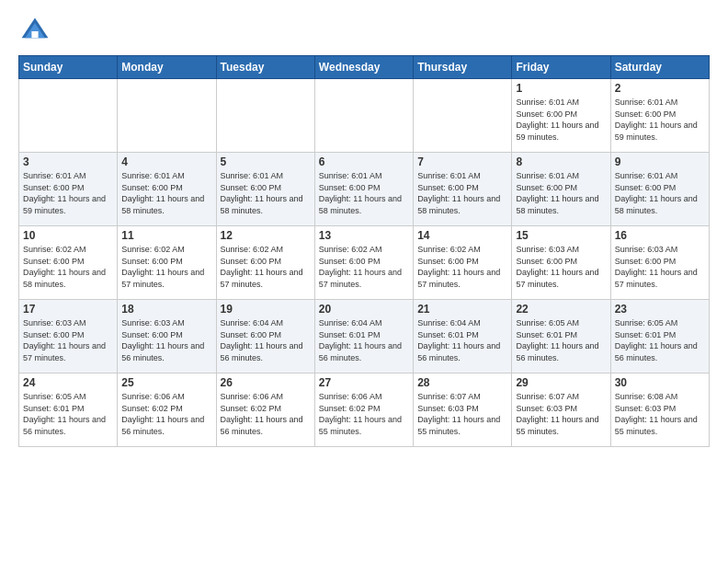 This screenshot has width=728, height=563. I want to click on day-number: 28, so click(462, 383).